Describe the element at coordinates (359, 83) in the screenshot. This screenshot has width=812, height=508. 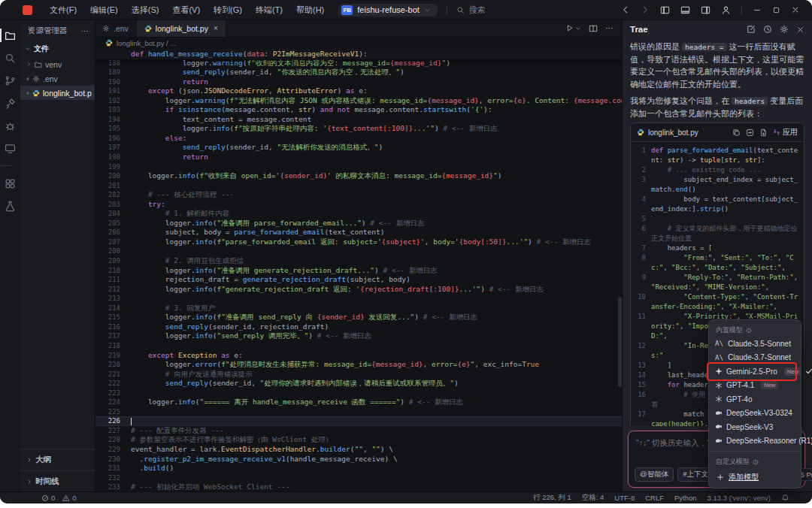
I see `code-line-190: 190 return` at that location.